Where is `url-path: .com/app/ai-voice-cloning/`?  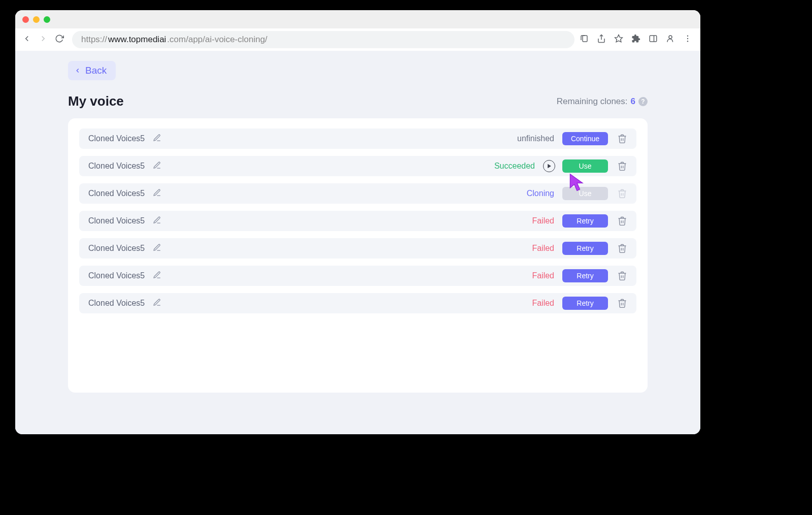
url-path: .com/app/ai-voice-cloning/ is located at coordinates (217, 40).